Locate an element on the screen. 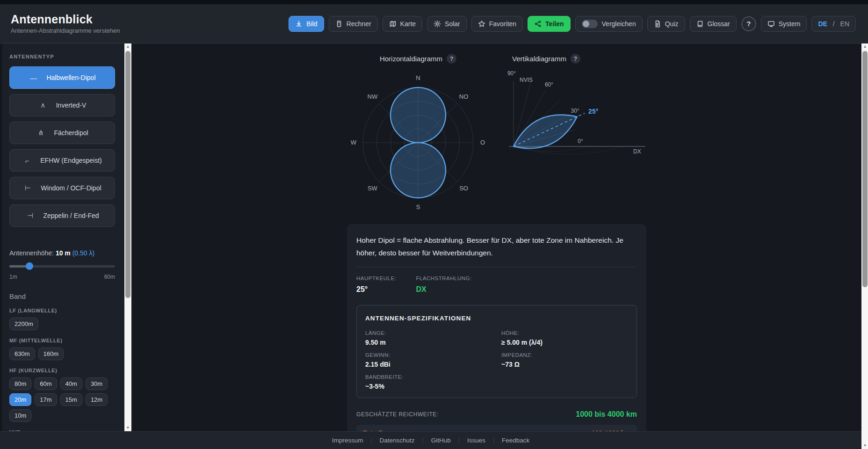  action-button-solar: Solar is located at coordinates (447, 24).